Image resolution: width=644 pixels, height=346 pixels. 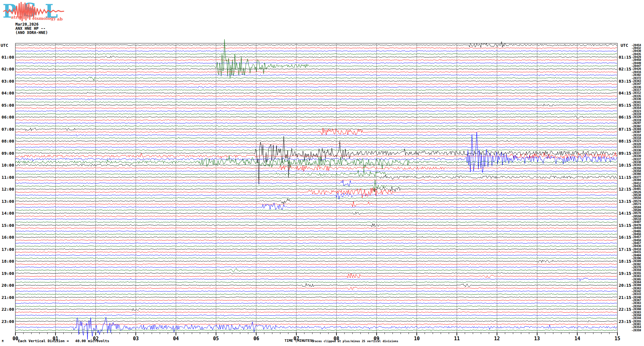 I want to click on left-time-14:00: 14:00, so click(x=7, y=213).